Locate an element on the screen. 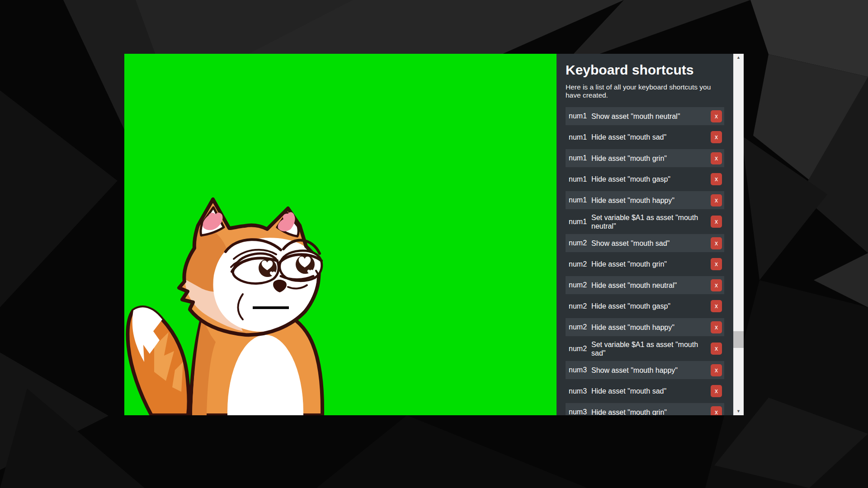 Image resolution: width=868 pixels, height=488 pixels. panel-description: Here is a list of all your keyboard shor… is located at coordinates (644, 91).